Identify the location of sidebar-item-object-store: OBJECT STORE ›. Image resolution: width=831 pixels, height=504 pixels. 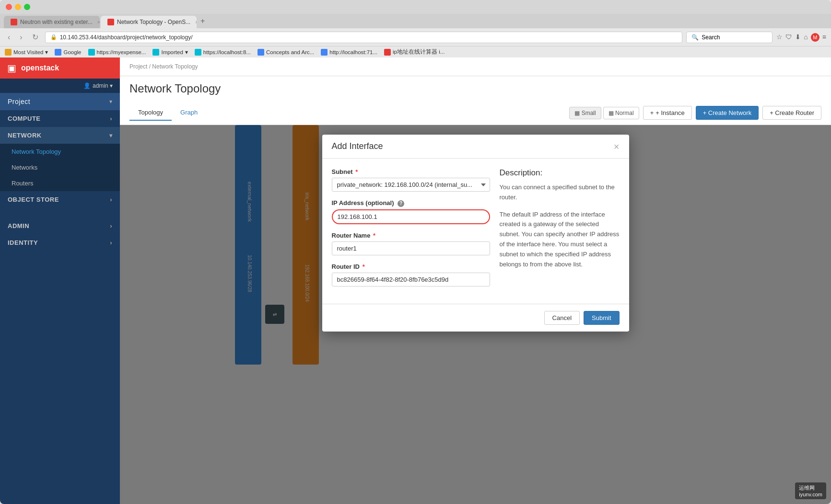
(60, 199).